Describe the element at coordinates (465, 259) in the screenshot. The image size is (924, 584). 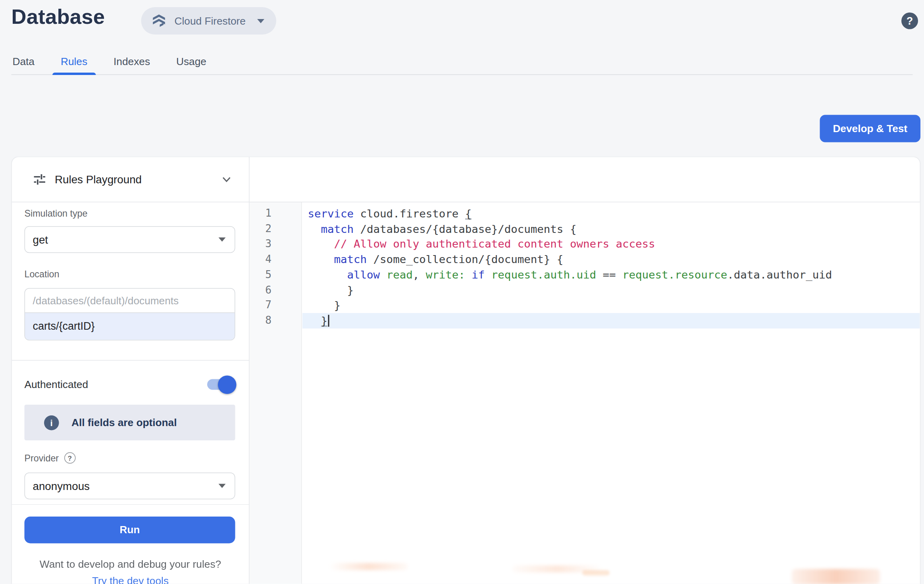
I see `code-token: /some_collection/{document} {` at that location.